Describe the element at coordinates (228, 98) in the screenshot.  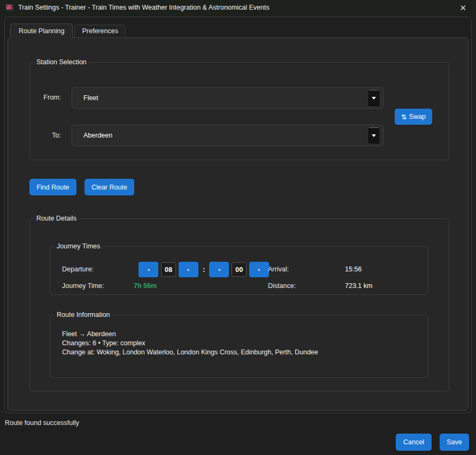
I see `from-station-select: Fleet` at that location.